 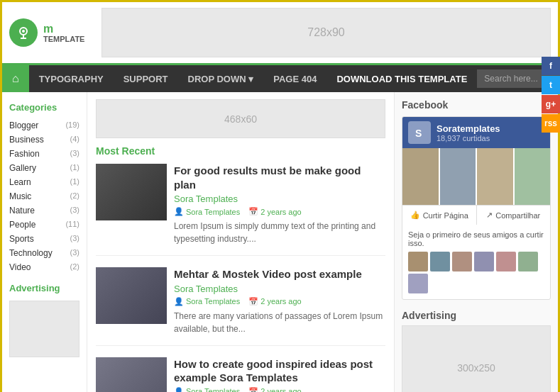 What do you see at coordinates (468, 138) in the screenshot?
I see `fb-page-likes: 18,937 curtidas` at bounding box center [468, 138].